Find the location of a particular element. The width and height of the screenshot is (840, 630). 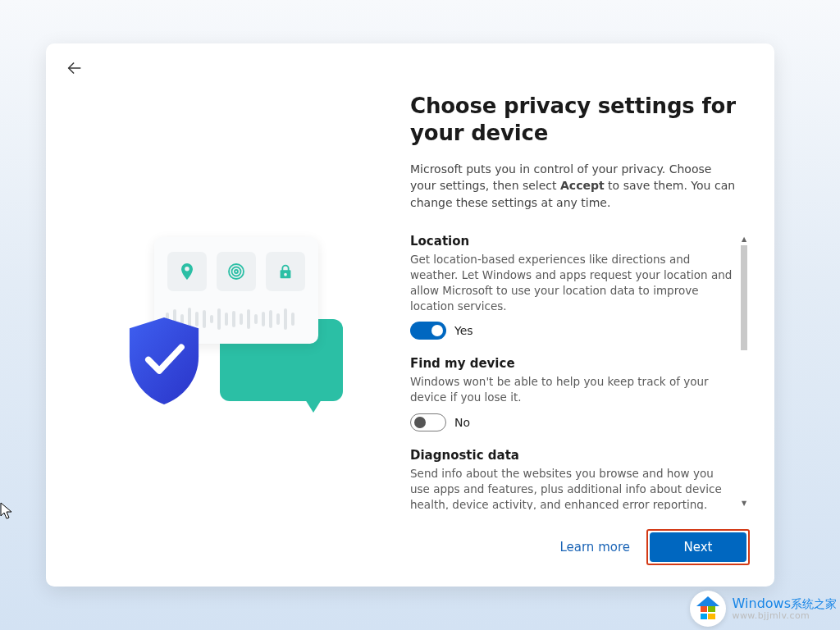

chevron-down-icon: ▼ is located at coordinates (744, 504).